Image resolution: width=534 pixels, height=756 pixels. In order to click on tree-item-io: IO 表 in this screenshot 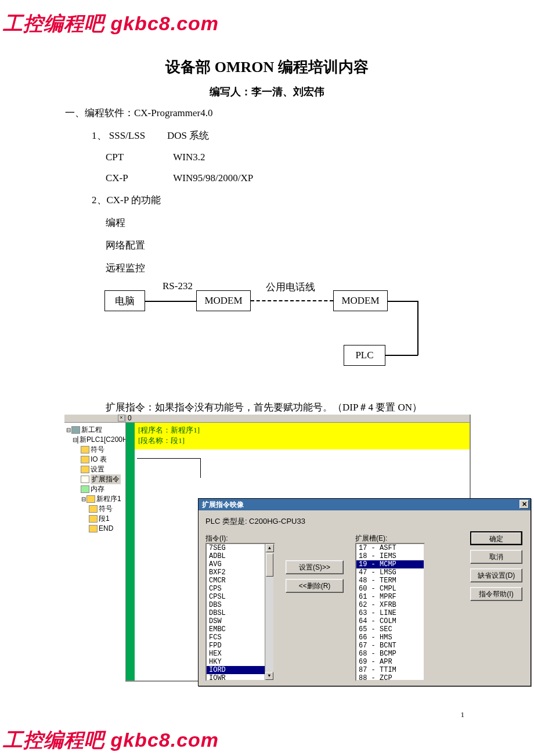, I will do `click(95, 460)`.